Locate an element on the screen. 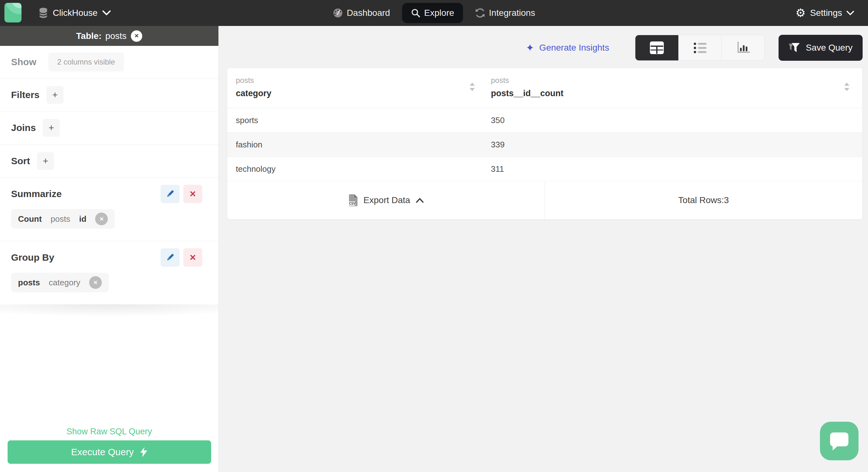 Image resolution: width=868 pixels, height=472 pixels. nav-explore: Explore is located at coordinates (433, 13).